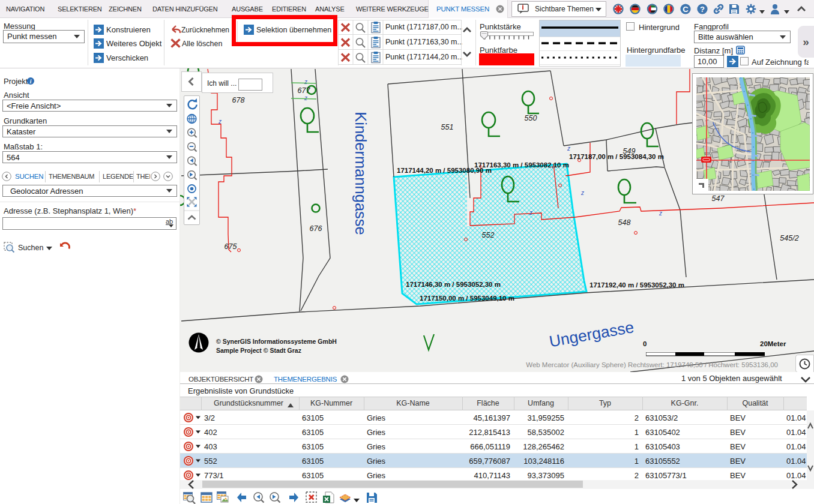 The image size is (814, 504). I want to click on svg-text: 1717163,30 m / 5953082,10 m, so click(522, 165).